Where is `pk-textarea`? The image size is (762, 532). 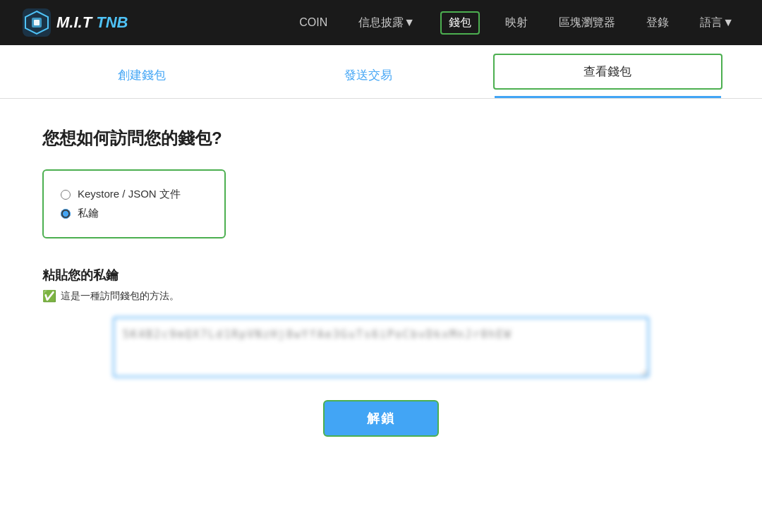 pk-textarea is located at coordinates (381, 347).